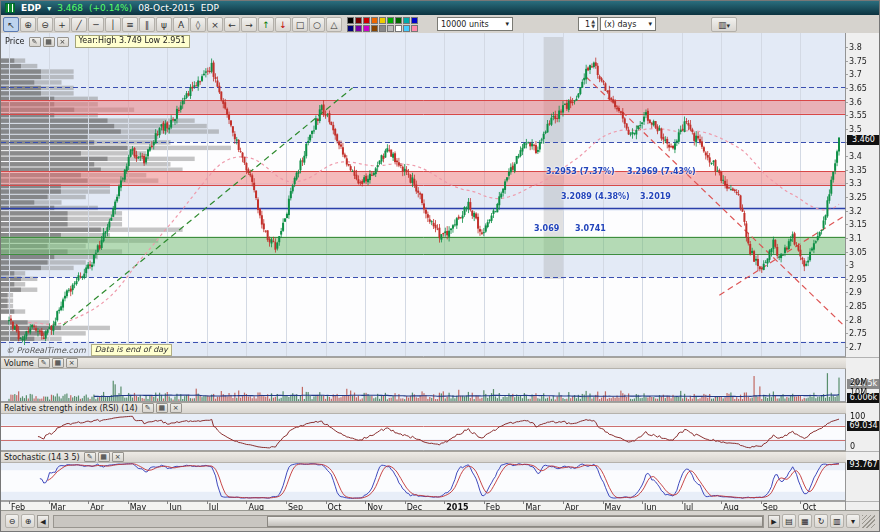 Image resolution: width=880 pixels, height=532 pixels. What do you see at coordinates (43, 522) in the screenshot?
I see `scroll-left-button: ◀` at bounding box center [43, 522].